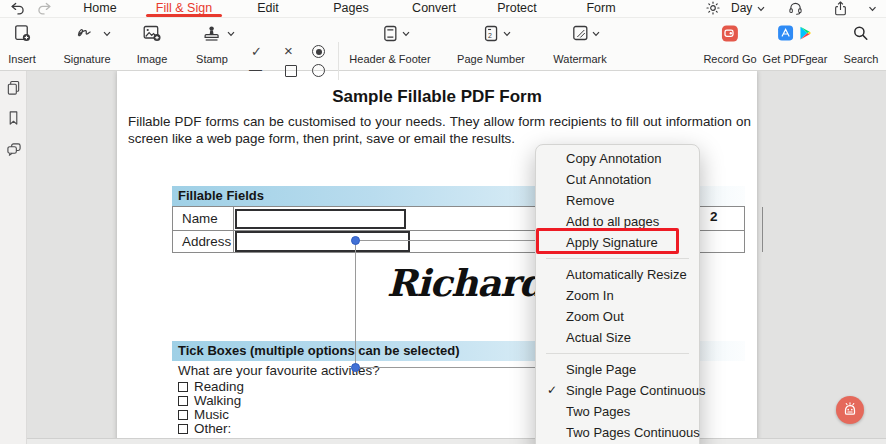 The height and width of the screenshot is (444, 886). Describe the element at coordinates (596, 34) in the screenshot. I see `watermark-chevron-down-icon` at that location.